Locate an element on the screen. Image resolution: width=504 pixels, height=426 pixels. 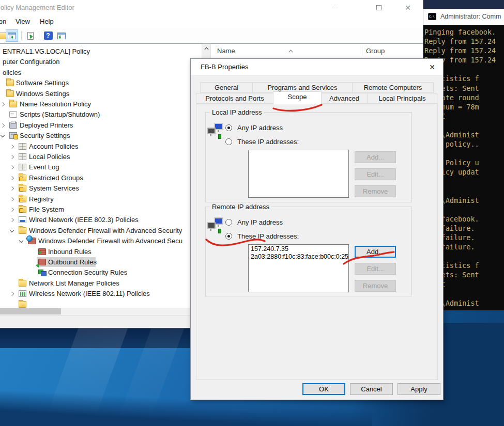
console-line: Reply from 157.24 is located at coordinates (464, 51).